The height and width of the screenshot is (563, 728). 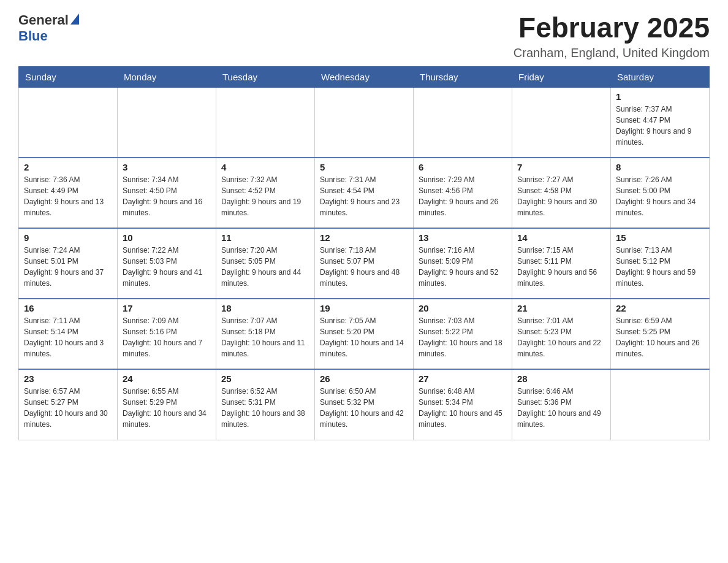 I want to click on weekday-header-row: SundayMondayTuesdayWednesdayThursdayFrid…, so click(x=364, y=77).